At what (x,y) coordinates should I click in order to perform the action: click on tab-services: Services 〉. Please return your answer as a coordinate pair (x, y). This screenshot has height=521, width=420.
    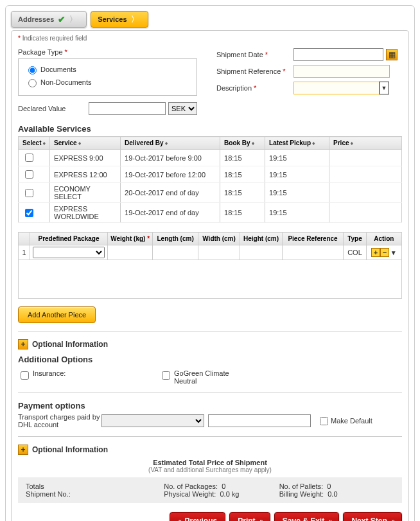
    Looking at the image, I should click on (119, 19).